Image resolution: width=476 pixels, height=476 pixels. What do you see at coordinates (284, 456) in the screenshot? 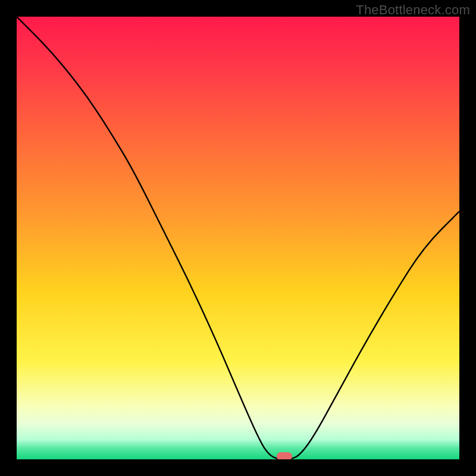
I see `optimal-marker` at bounding box center [284, 456].